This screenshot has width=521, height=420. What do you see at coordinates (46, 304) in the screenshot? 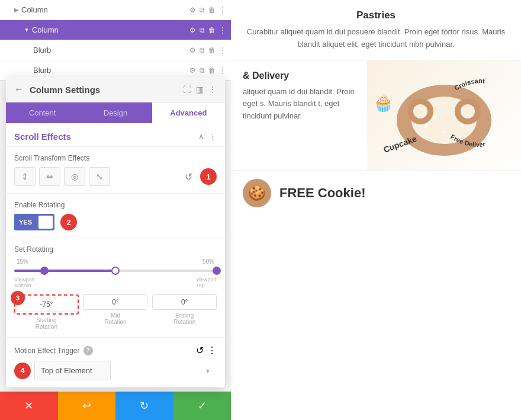
I see `starting-rotation-input` at bounding box center [46, 304].